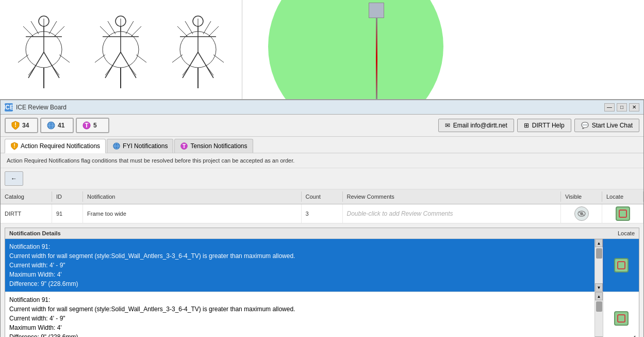 The width and height of the screenshot is (644, 337). I want to click on wall-box, so click(376, 10).